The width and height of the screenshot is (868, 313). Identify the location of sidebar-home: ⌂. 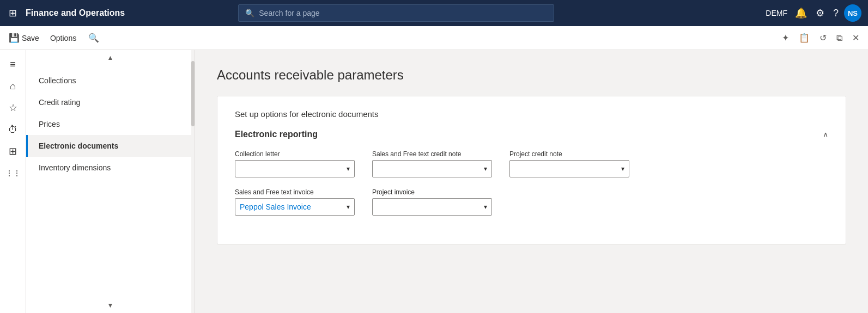
(13, 86).